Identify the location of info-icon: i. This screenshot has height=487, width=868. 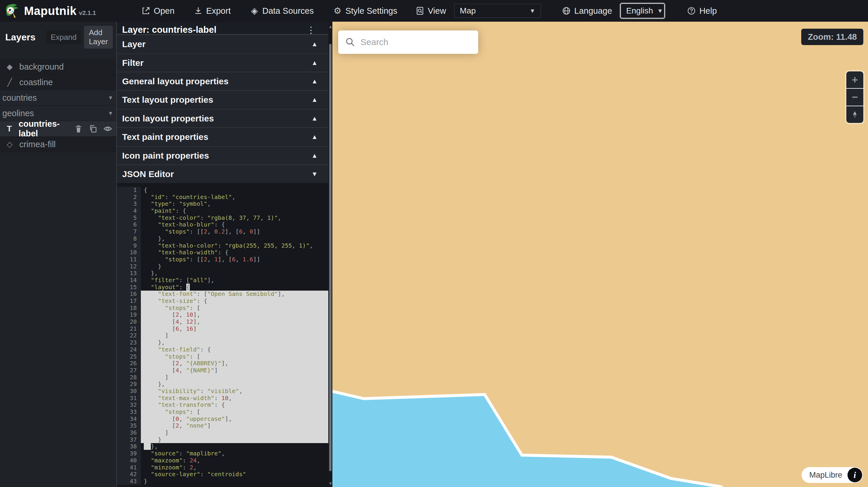
(855, 475).